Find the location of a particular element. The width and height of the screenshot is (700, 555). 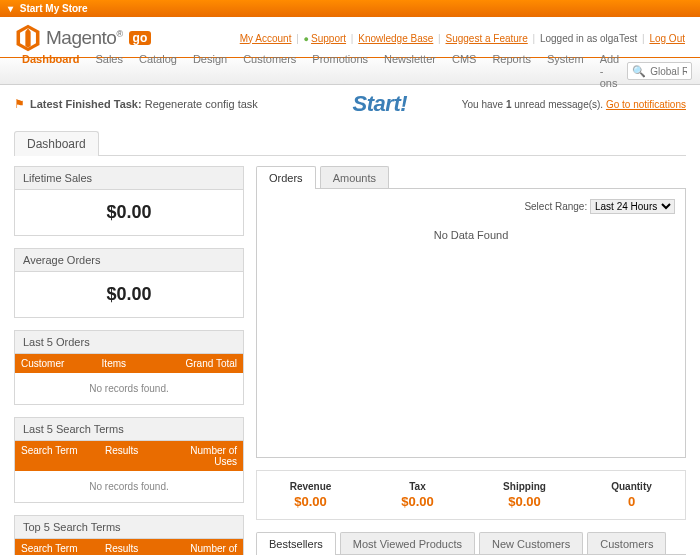

header-links: My Account | ●Support | Knowledge Base |… is located at coordinates (462, 38).